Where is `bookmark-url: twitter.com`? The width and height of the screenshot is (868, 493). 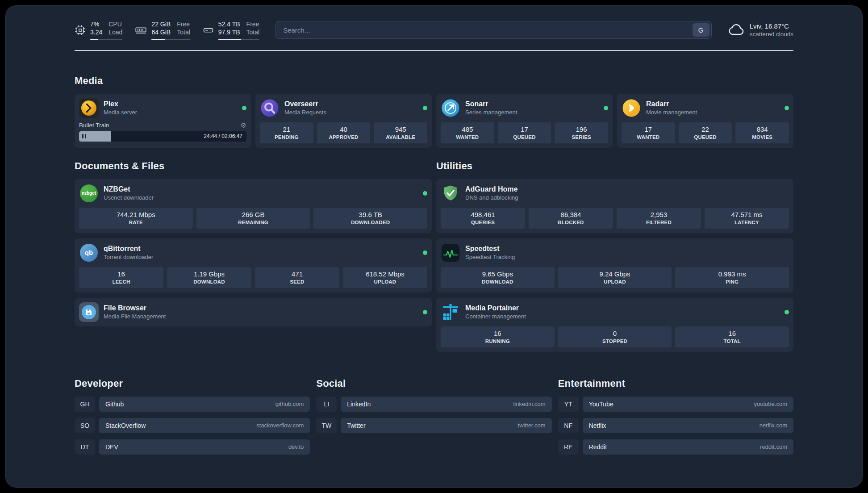
bookmark-url: twitter.com is located at coordinates (532, 425).